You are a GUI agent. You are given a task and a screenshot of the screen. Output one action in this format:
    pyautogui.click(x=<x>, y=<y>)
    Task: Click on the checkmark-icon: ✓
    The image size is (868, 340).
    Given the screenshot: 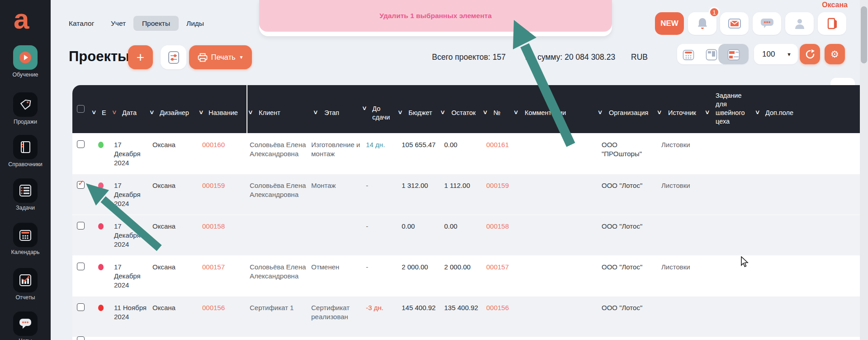 What is the action you would take?
    pyautogui.click(x=81, y=183)
    